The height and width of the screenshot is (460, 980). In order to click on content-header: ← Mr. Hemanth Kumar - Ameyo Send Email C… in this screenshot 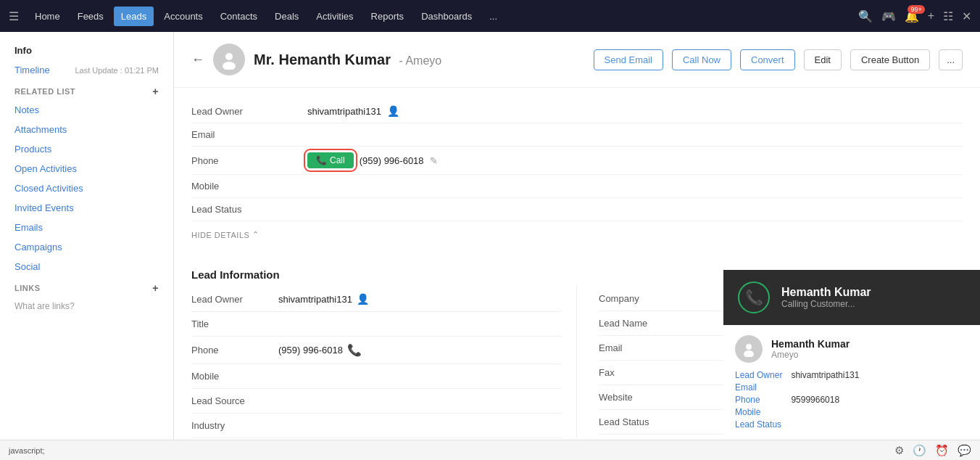, I will do `click(577, 59)`.